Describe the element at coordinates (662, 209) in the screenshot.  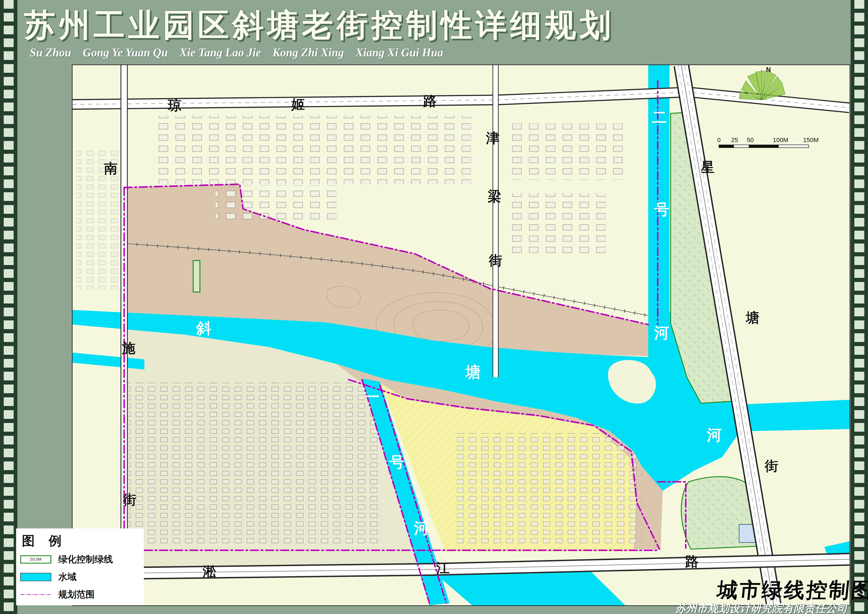
I see `label-erhao-2: 号` at that location.